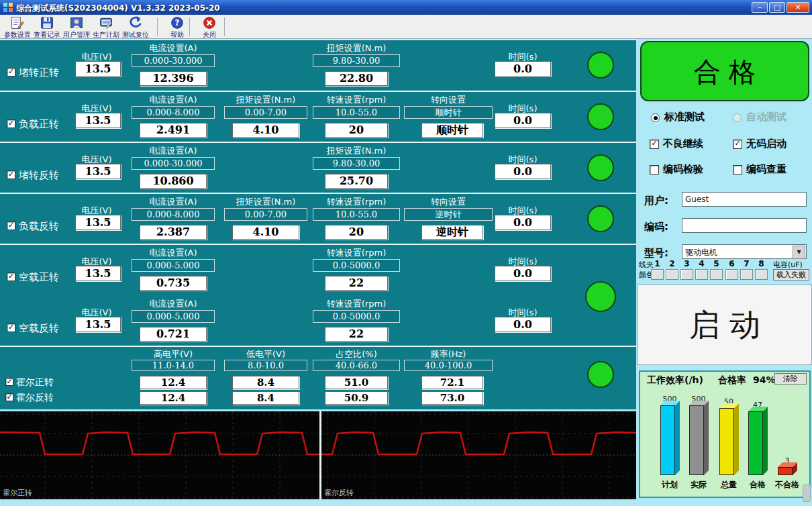 This screenshot has width=812, height=506. What do you see at coordinates (48, 124) in the screenshot?
I see `row-label: 负载正转` at bounding box center [48, 124].